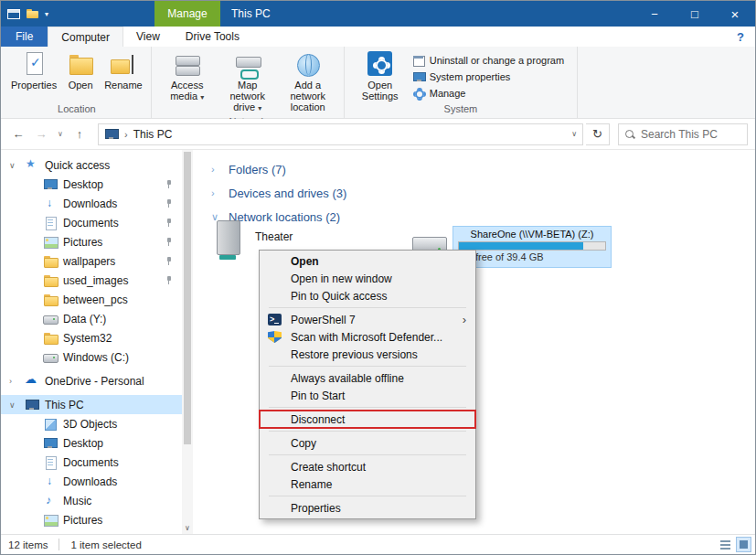  Describe the element at coordinates (367, 320) in the screenshot. I see `menu-item: PowerShell 7` at that location.